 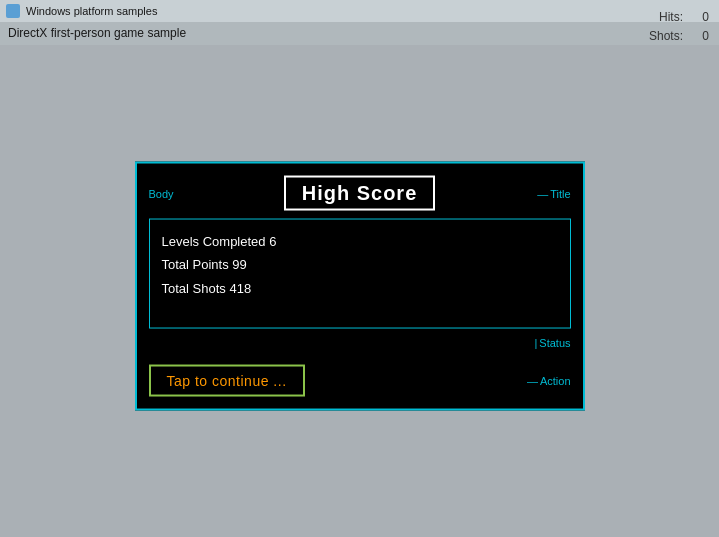 I want to click on hud-hits-row: Hits: 0, so click(x=668, y=18).